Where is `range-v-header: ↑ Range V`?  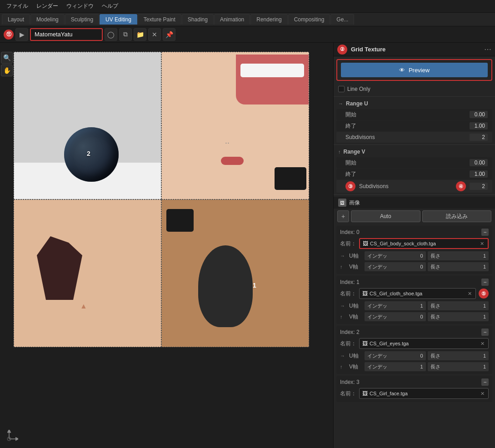 range-v-header: ↑ Range V is located at coordinates (415, 152).